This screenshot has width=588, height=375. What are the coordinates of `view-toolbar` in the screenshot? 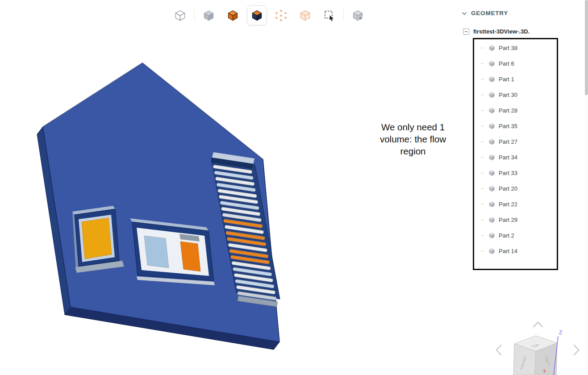 It's located at (269, 15).